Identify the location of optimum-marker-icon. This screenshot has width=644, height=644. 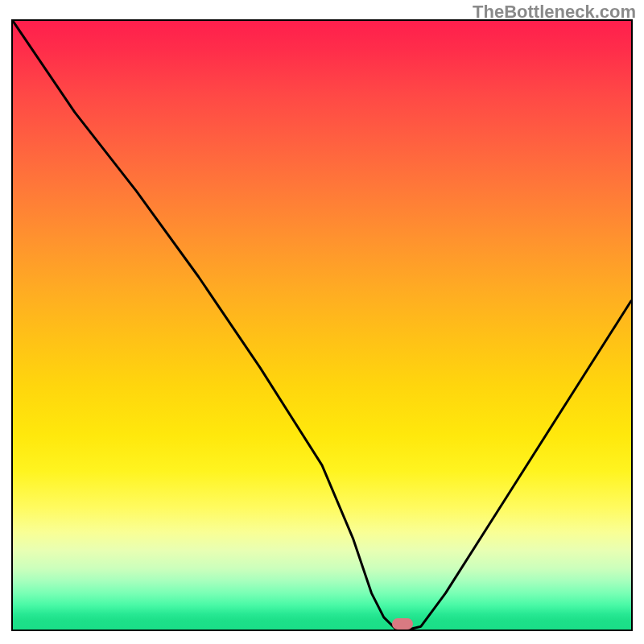
(402, 624).